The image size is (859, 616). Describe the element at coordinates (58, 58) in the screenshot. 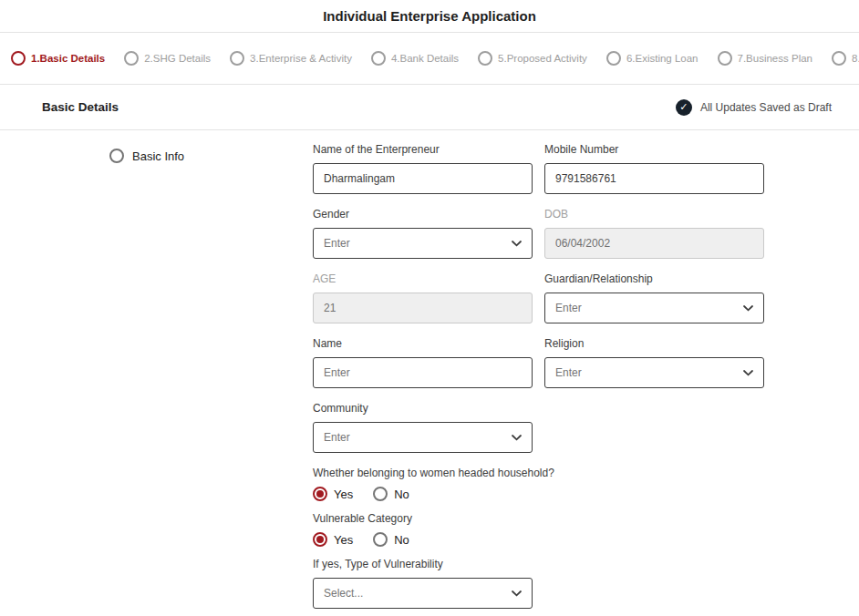

I see `step-basic-details: 1.Basic Details` at that location.